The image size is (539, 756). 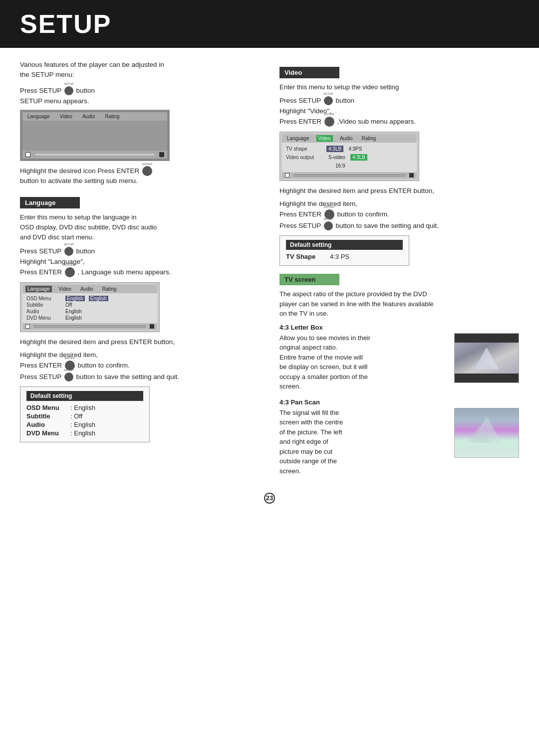 I want to click on press-setup-line: Press SETUP button, so click(x=140, y=91).